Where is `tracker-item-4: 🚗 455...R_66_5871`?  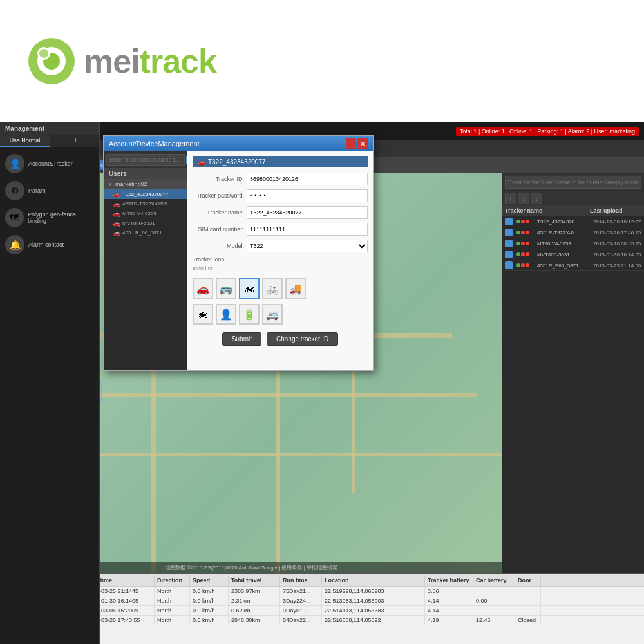 tracker-item-4: 🚗 455...R_66_5871 is located at coordinates (146, 233).